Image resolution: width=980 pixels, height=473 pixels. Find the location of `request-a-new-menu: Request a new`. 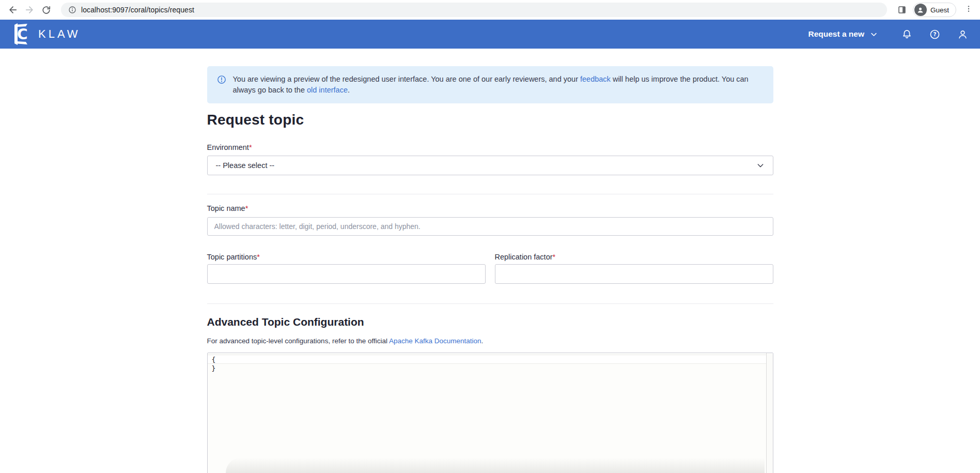

request-a-new-menu: Request a new is located at coordinates (843, 34).